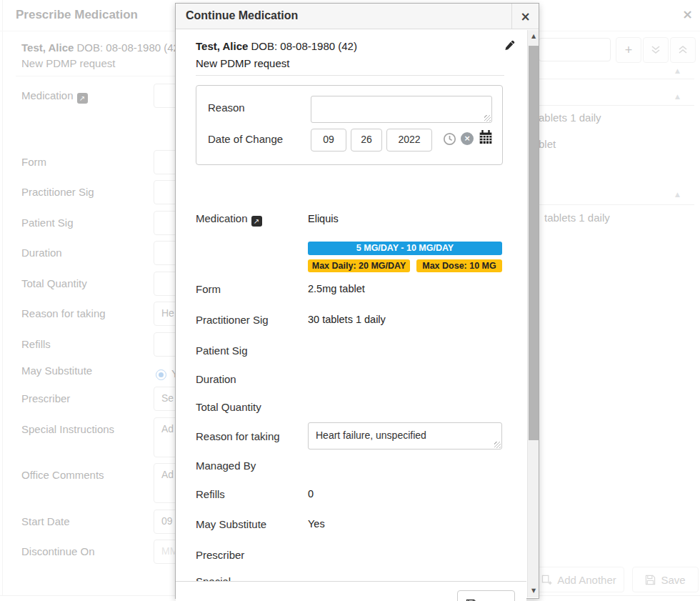 This screenshot has height=601, width=700. Describe the element at coordinates (238, 436) in the screenshot. I see `reason-for-taking-label: Reason for taking` at that location.